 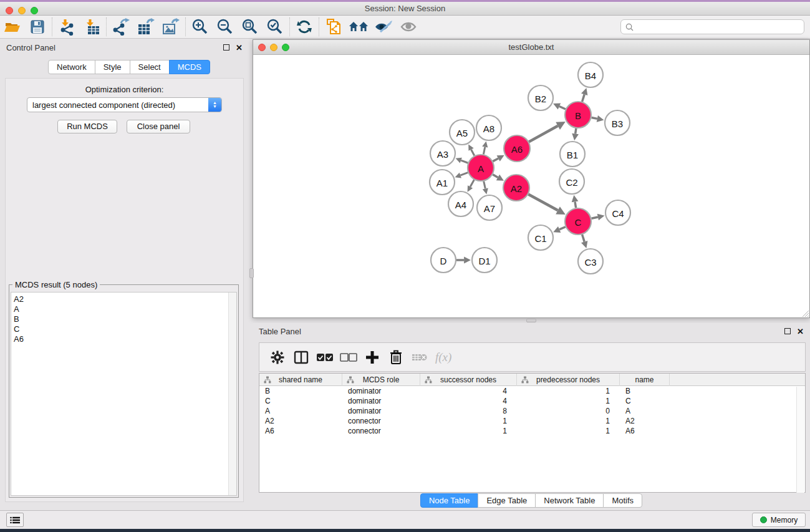 What do you see at coordinates (533, 431) in the screenshot?
I see `table-row: A6connector11A6` at bounding box center [533, 431].